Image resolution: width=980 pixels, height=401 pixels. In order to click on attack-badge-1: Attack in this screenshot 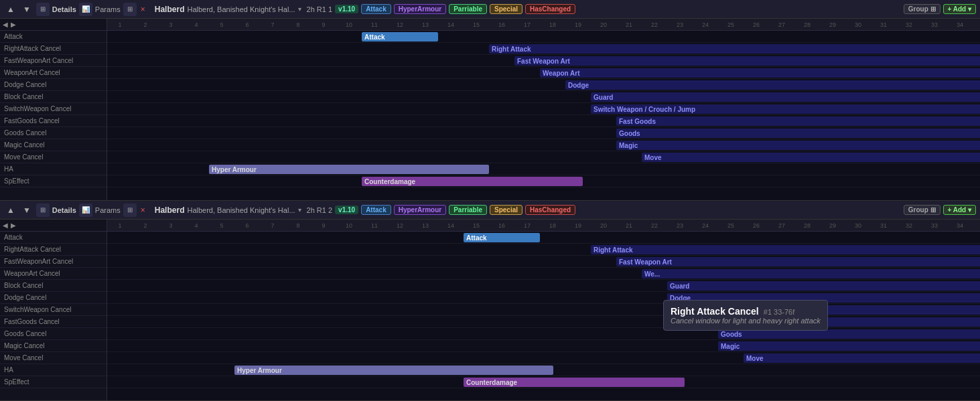, I will do `click(376, 9)`.